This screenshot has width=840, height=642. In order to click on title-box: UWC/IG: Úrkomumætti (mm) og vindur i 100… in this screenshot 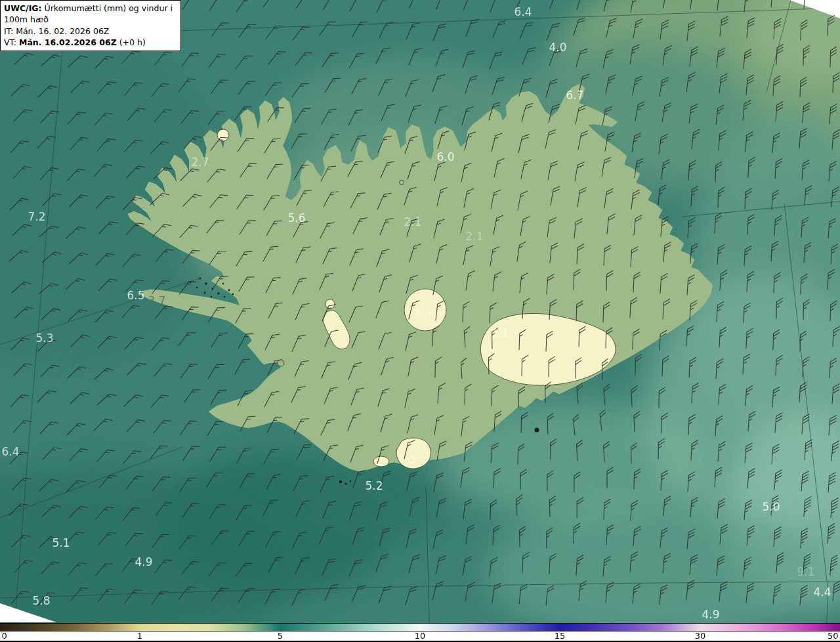, I will do `click(91, 26)`.